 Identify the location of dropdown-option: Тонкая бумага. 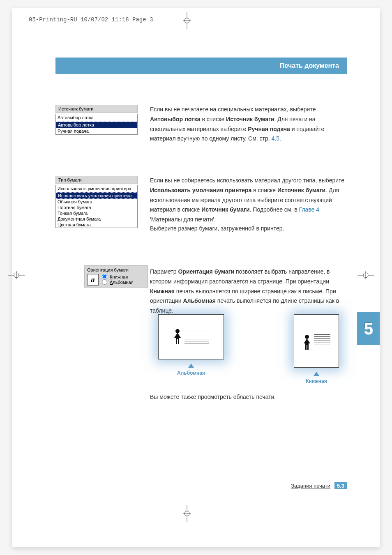
(97, 213).